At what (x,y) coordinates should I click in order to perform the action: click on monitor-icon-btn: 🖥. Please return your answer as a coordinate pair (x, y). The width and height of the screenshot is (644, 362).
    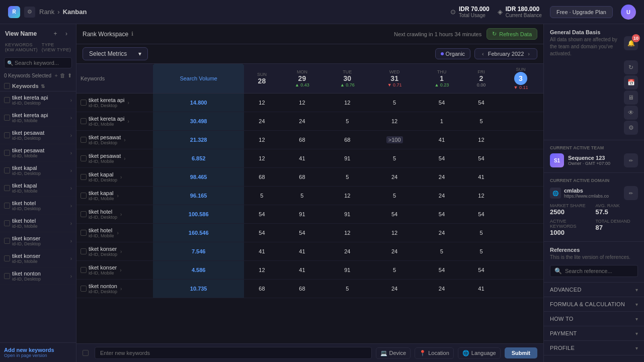
    Looking at the image, I should click on (631, 98).